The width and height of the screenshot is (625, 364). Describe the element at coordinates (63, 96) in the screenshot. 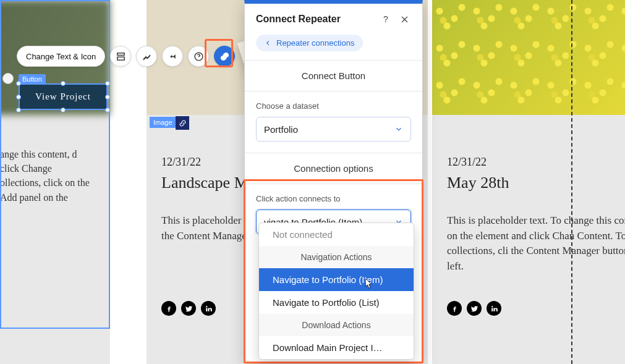

I see `selected-button-wrap: View Project` at that location.